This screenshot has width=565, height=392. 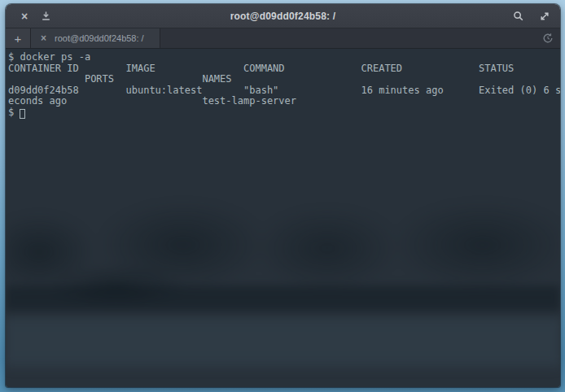 What do you see at coordinates (284, 69) in the screenshot?
I see `terminal-line: CONTAINER ID IMAGE COMMAND CREATED STATU…` at bounding box center [284, 69].